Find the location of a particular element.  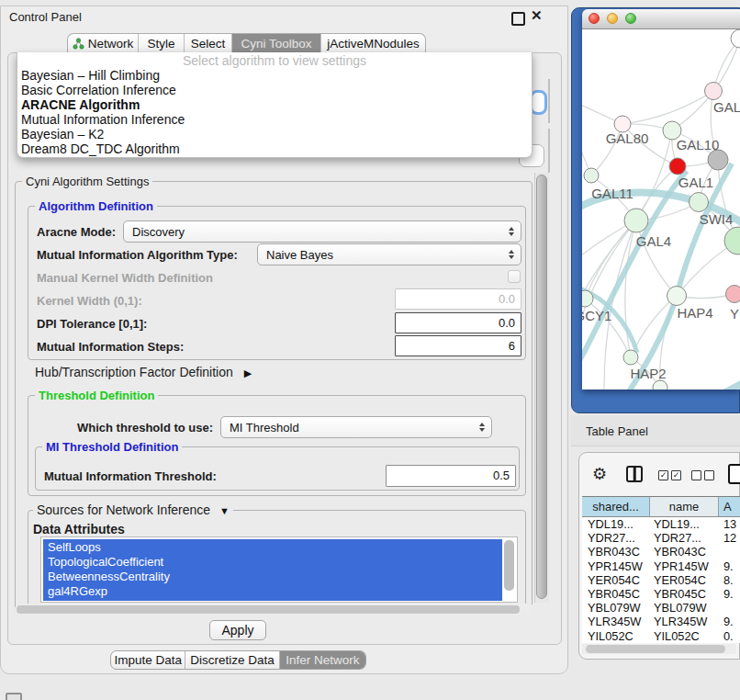

network-edge is located at coordinates (656, 258).